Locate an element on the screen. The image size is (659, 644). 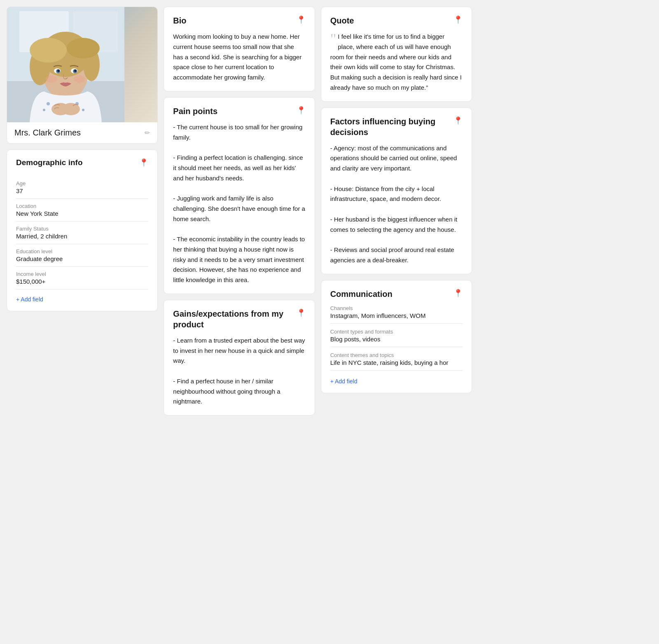
income-value: $150,000+ is located at coordinates (82, 284).